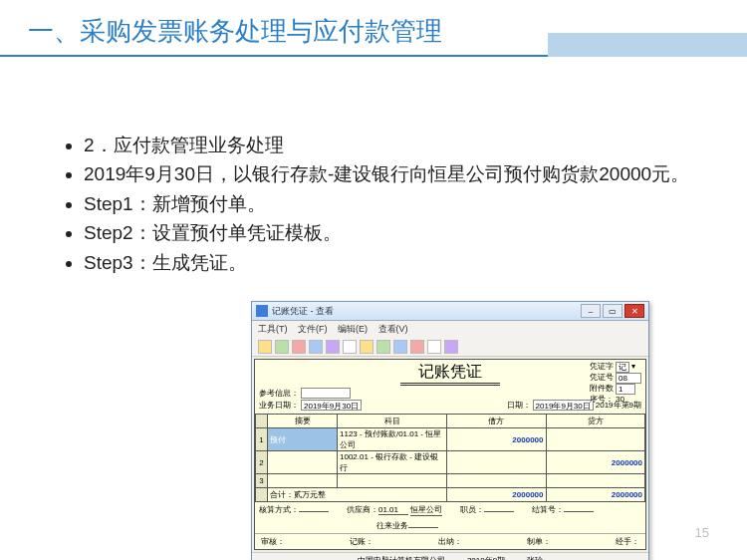  Describe the element at coordinates (450, 495) in the screenshot. I see `total-row: 合计：贰万元整 2000000 2000000` at that location.